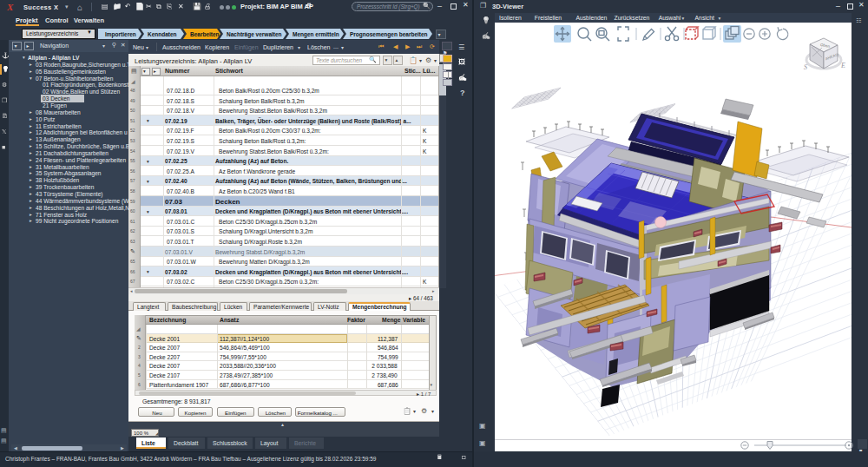 The width and height of the screenshot is (868, 467). Describe the element at coordinates (806, 68) in the screenshot. I see `svg-text: S` at that location.